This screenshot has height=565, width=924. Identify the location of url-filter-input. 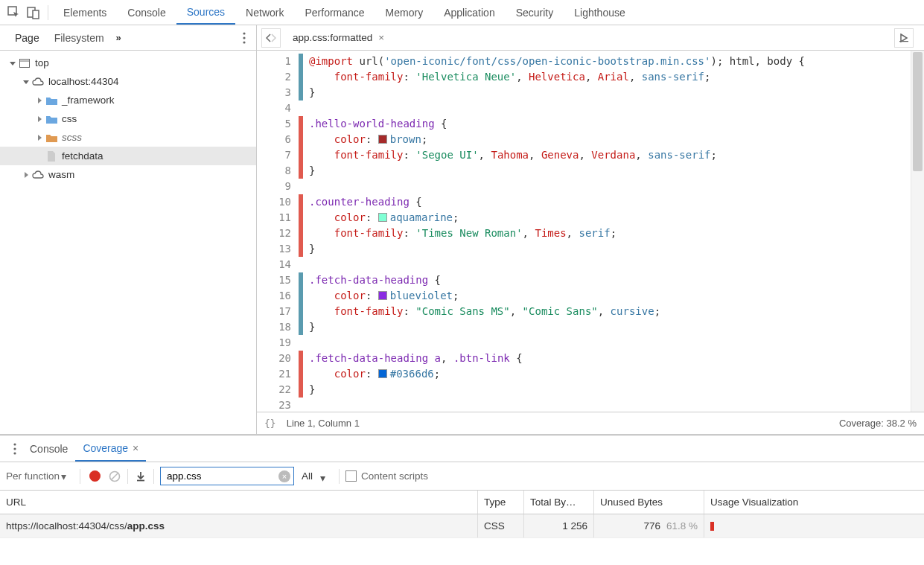
(227, 476).